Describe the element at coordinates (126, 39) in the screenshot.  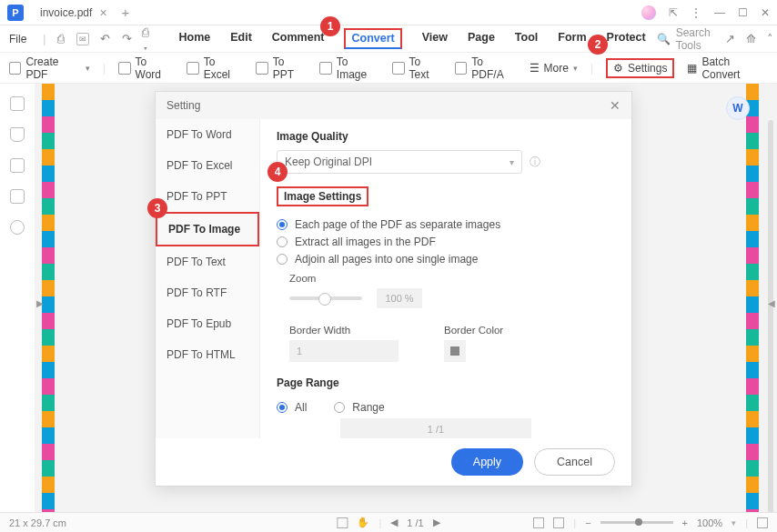
I see `redo-icon: ↷` at that location.